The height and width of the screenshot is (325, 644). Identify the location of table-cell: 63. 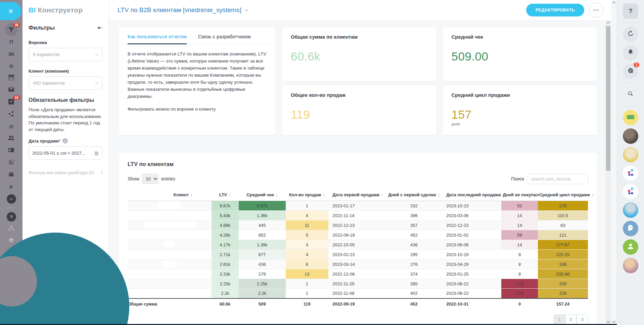
(563, 225).